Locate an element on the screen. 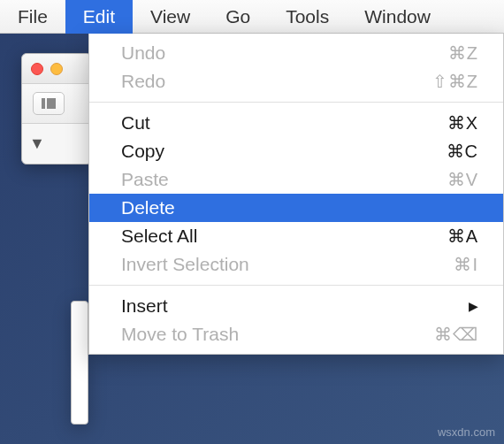 This screenshot has height=444, width=504. menu-item-label: Copy is located at coordinates (143, 151).